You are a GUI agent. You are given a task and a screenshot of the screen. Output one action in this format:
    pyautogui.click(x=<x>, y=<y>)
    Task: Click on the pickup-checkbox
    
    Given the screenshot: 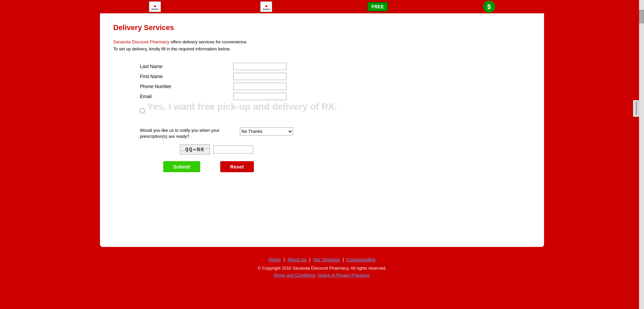 What is the action you would take?
    pyautogui.click(x=142, y=111)
    